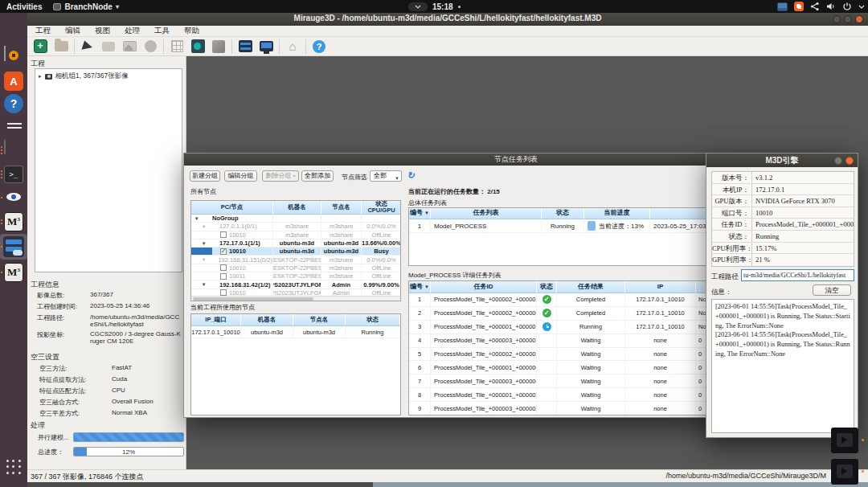  Describe the element at coordinates (448, 19) in the screenshot. I see `window-titlebar: Mirauge3D - /home/ubuntu-m3d/media/GCCeS…` at that location.